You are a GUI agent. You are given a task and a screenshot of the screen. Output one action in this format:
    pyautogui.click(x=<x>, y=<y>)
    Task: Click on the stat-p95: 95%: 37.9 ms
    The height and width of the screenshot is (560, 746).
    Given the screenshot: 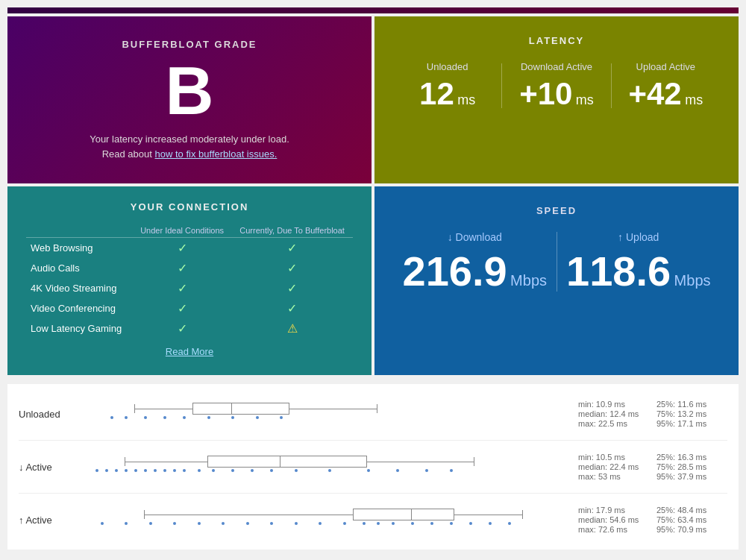 What is the action you would take?
    pyautogui.click(x=692, y=476)
    